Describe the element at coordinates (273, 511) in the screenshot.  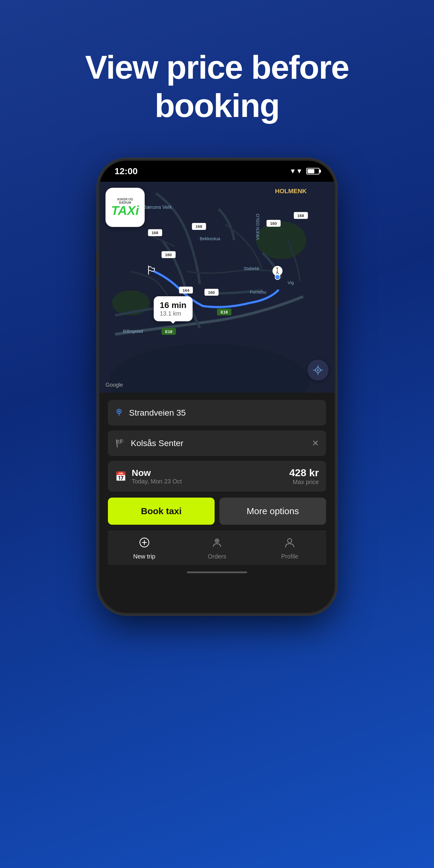
I see `more-options-button: More options` at that location.